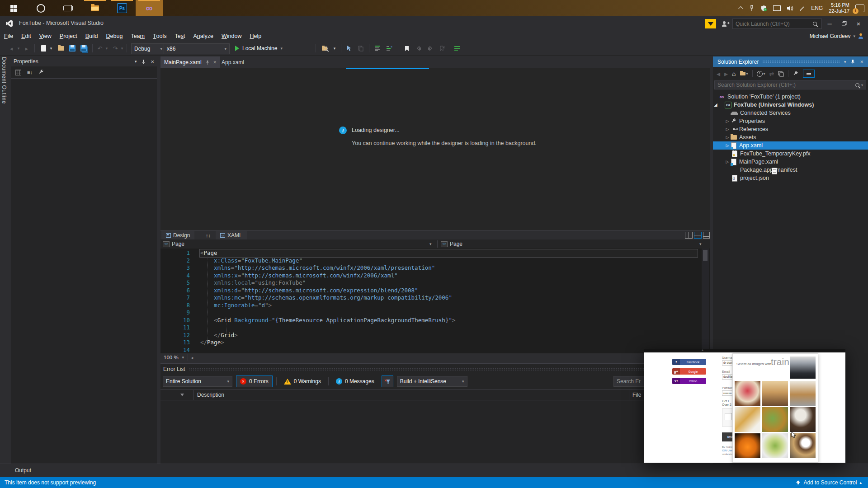 The width and height of the screenshot is (868, 488). Describe the element at coordinates (377, 48) in the screenshot. I see `format-document-icon` at that location.